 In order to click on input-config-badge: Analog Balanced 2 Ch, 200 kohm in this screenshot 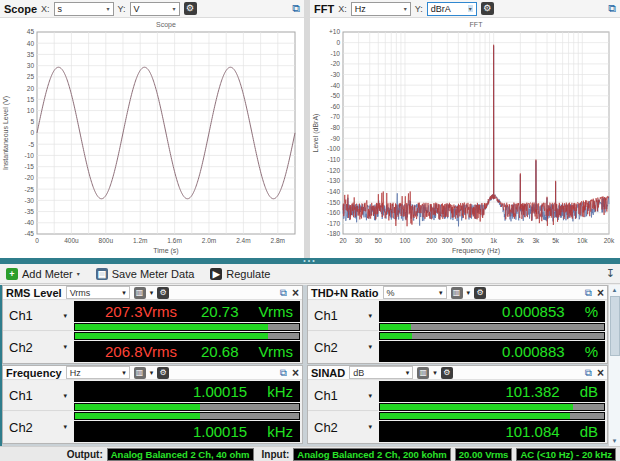, I will do `click(372, 454)`.